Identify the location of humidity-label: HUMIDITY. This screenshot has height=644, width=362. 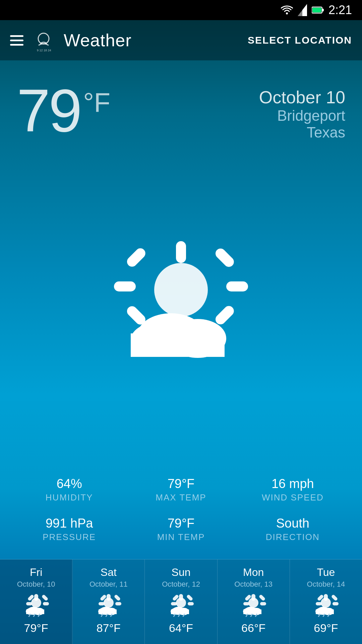
(69, 498).